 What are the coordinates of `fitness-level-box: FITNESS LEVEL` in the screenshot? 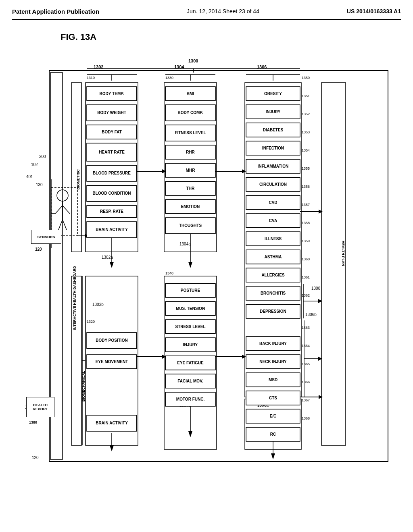 It's located at (190, 133).